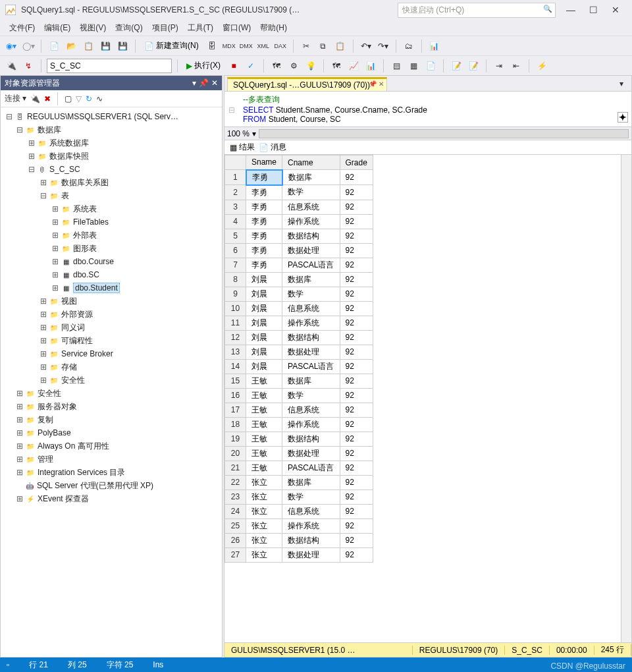  What do you see at coordinates (307, 84) in the screenshot?
I see `document-tab: SQLQuery1.sql -…GULUS\17909 (70))* 📌 ✕` at bounding box center [307, 84].